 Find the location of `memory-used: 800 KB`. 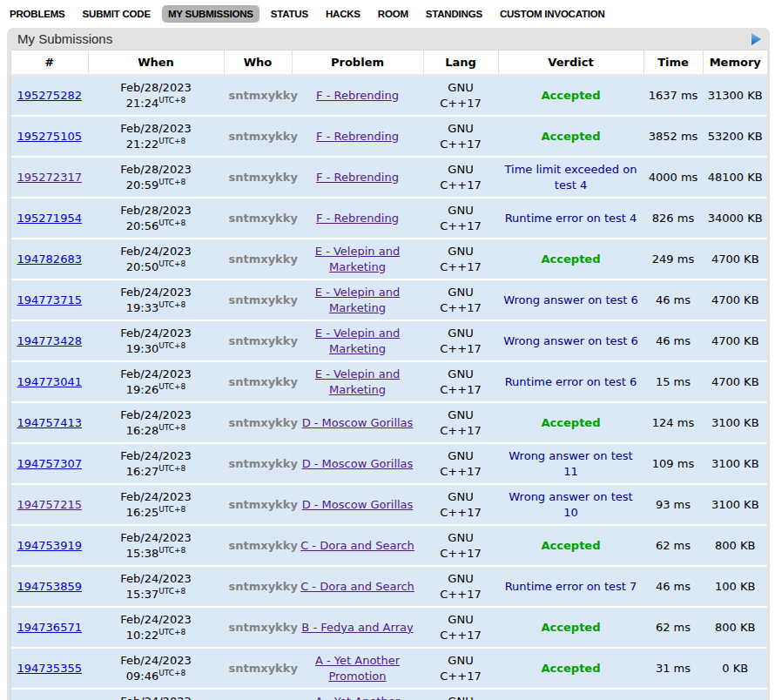

memory-used: 800 KB is located at coordinates (735, 545).